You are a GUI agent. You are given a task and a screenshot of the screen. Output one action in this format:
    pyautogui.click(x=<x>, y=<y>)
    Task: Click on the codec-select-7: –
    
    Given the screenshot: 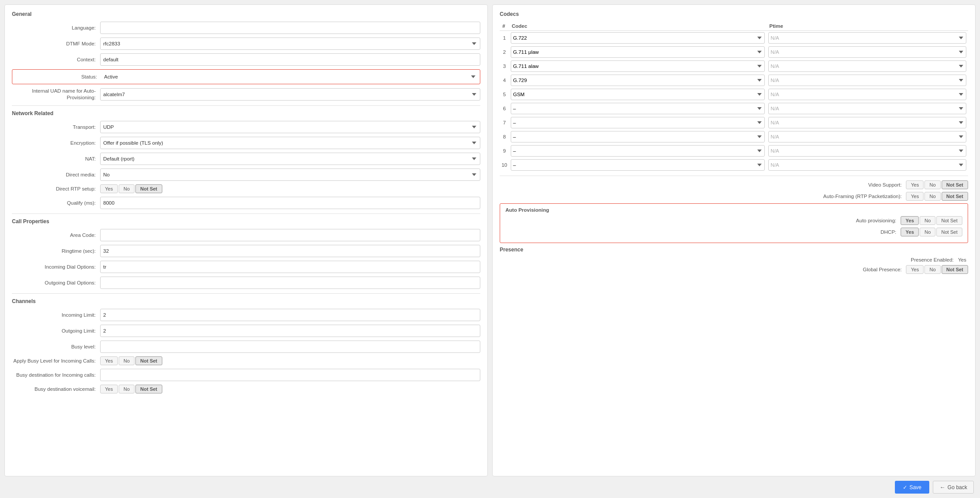 What is the action you would take?
    pyautogui.click(x=638, y=123)
    